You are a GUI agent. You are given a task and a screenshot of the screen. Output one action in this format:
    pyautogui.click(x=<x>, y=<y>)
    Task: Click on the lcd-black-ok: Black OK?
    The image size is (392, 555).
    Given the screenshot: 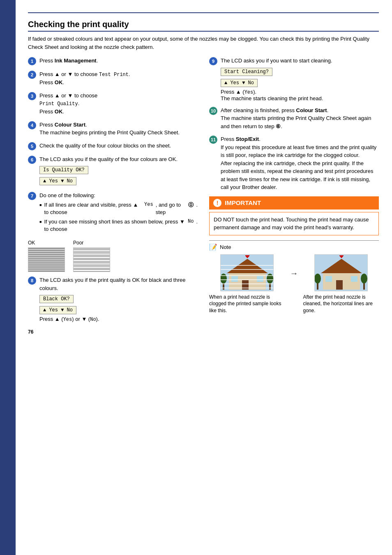 What is the action you would take?
    pyautogui.click(x=57, y=299)
    